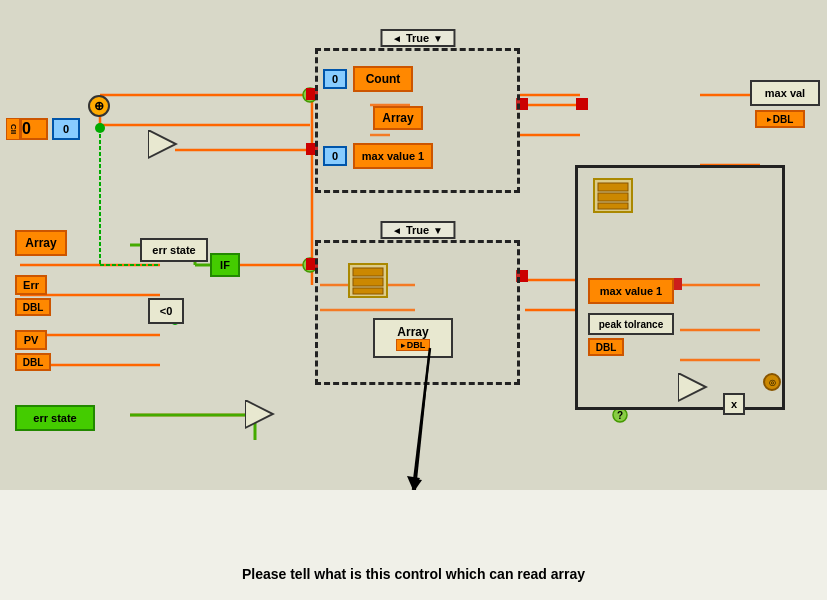 The width and height of the screenshot is (827, 600). I want to click on array-dbl-block: Array ▸ DBL, so click(413, 338).